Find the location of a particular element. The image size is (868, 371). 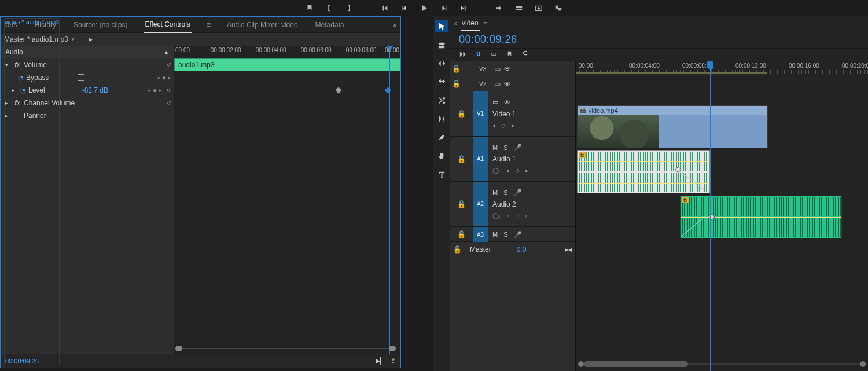

crumb-caret-icon: ▾ is located at coordinates (73, 39).